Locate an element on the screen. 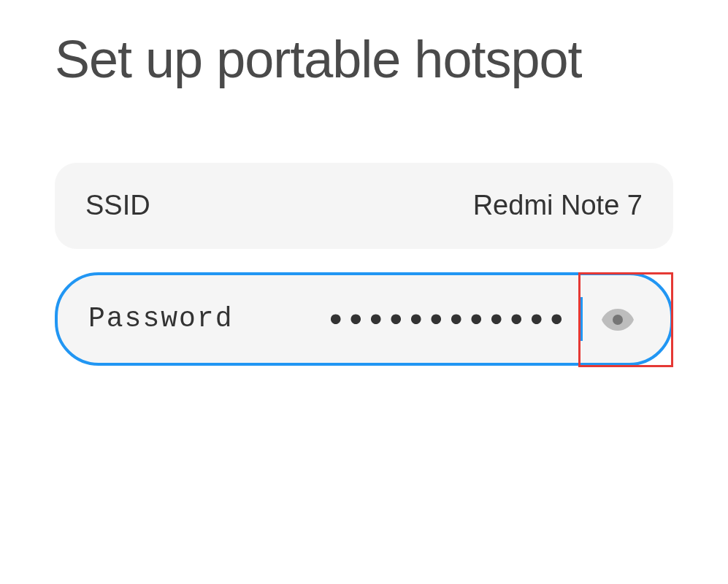 The width and height of the screenshot is (728, 584). toggle-password-visibility-button is located at coordinates (618, 319).